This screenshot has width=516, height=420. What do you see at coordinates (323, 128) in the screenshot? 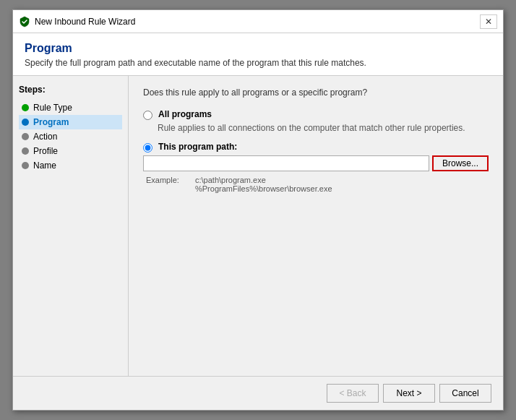
I see `all-programs-desc: Rule applies to all connections on the c…` at bounding box center [323, 128].